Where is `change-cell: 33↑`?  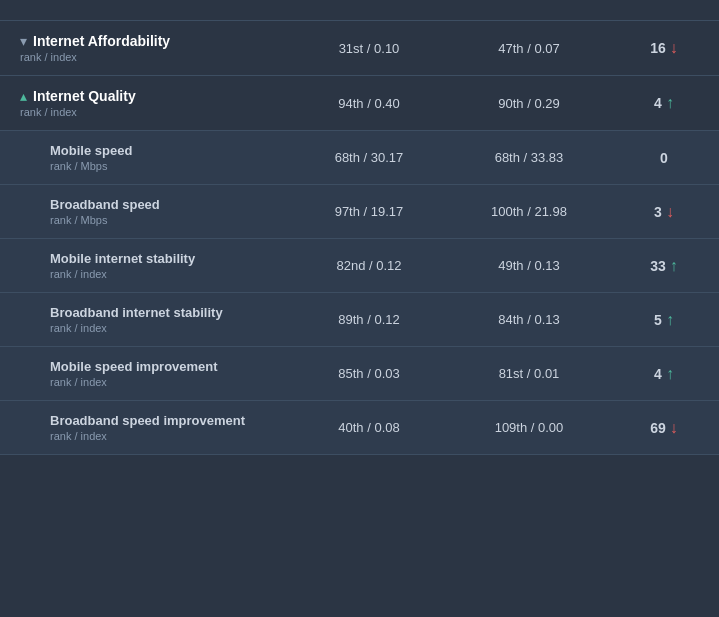
change-cell: 33↑ is located at coordinates (664, 266).